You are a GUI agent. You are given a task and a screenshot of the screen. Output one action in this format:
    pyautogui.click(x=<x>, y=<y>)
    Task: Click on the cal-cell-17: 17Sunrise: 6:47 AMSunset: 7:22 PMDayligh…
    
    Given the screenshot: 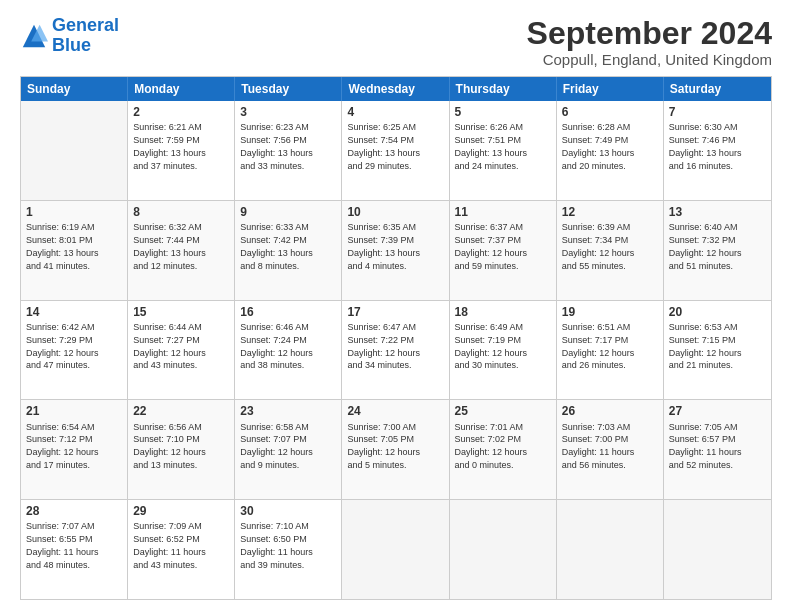 What is the action you would take?
    pyautogui.click(x=396, y=350)
    